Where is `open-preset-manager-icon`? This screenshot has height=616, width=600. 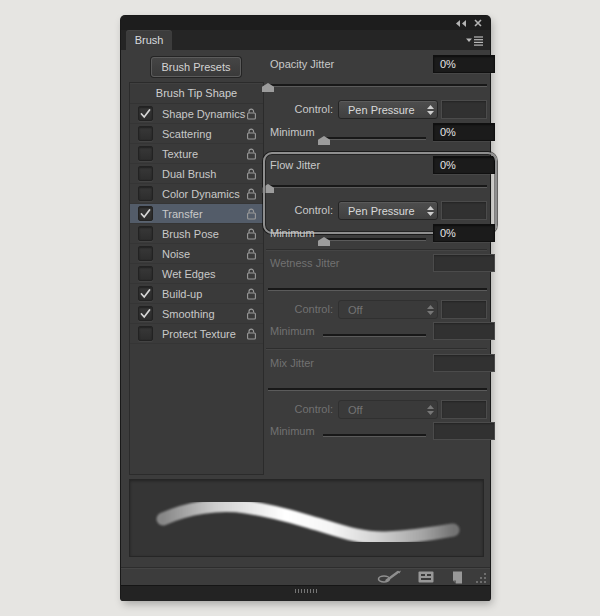 open-preset-manager-icon is located at coordinates (426, 577).